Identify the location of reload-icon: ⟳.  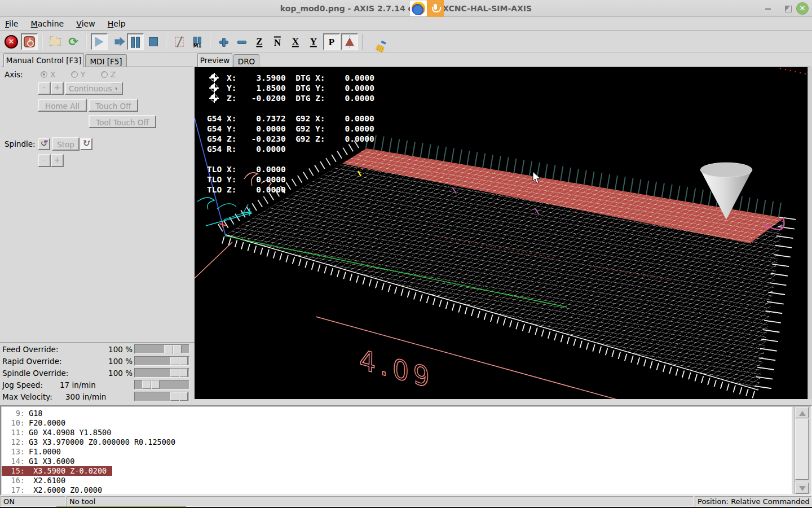
(73, 42).